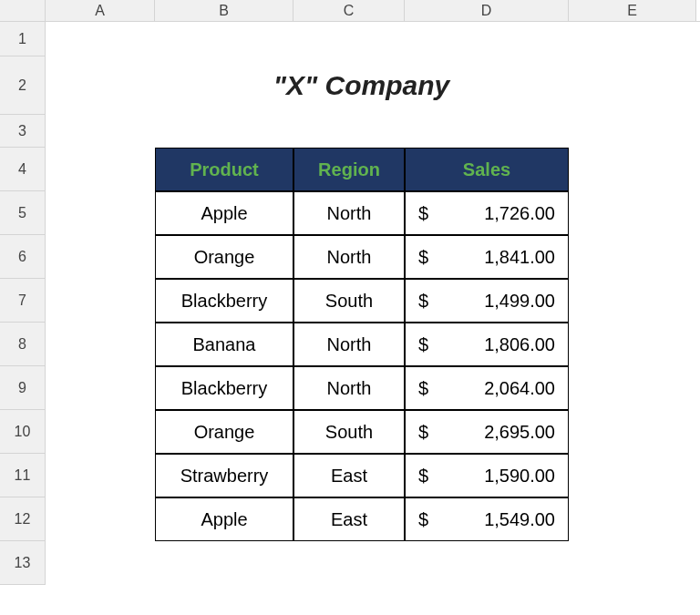 This screenshot has width=700, height=615. I want to click on table-cell-sales: $1,841.00, so click(487, 257).